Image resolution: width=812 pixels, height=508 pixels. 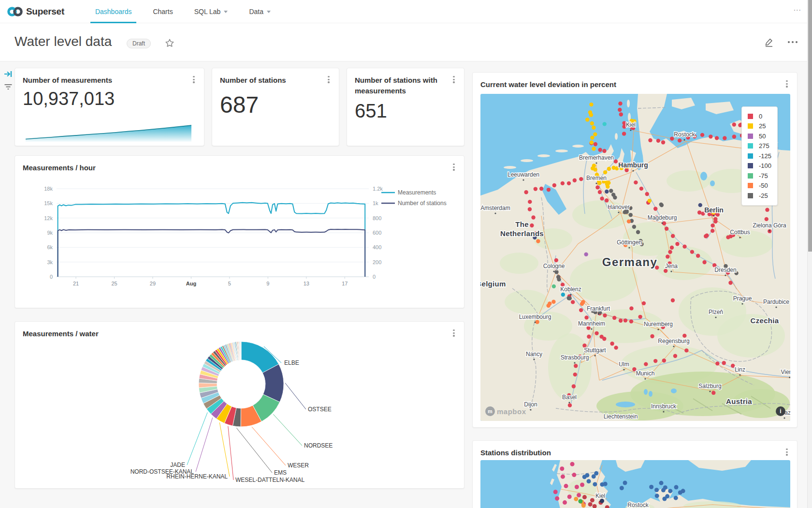 What do you see at coordinates (406, 43) in the screenshot?
I see `dashboard-header: Water level data Draft` at bounding box center [406, 43].